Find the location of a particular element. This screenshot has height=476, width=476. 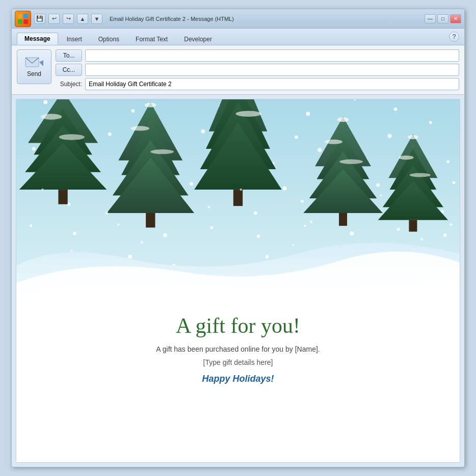

ribbon: Message Insert Options Format Text Devel… is located at coordinates (238, 37).